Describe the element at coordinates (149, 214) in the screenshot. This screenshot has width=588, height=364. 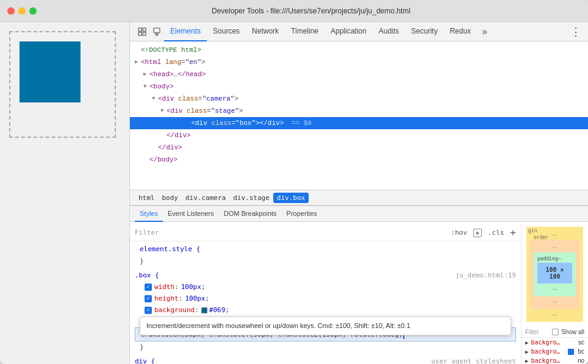
I see `tab-styles: Styles` at that location.